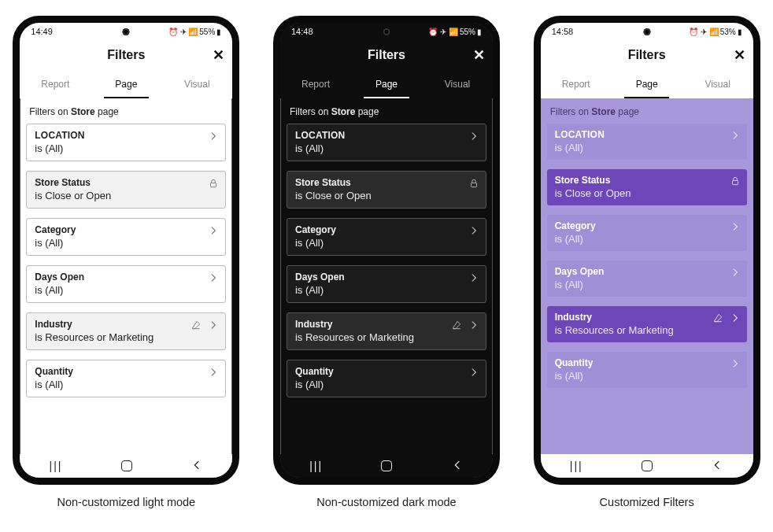  Describe the element at coordinates (647, 502) in the screenshot. I see `caption-custom: Customized Filters` at that location.